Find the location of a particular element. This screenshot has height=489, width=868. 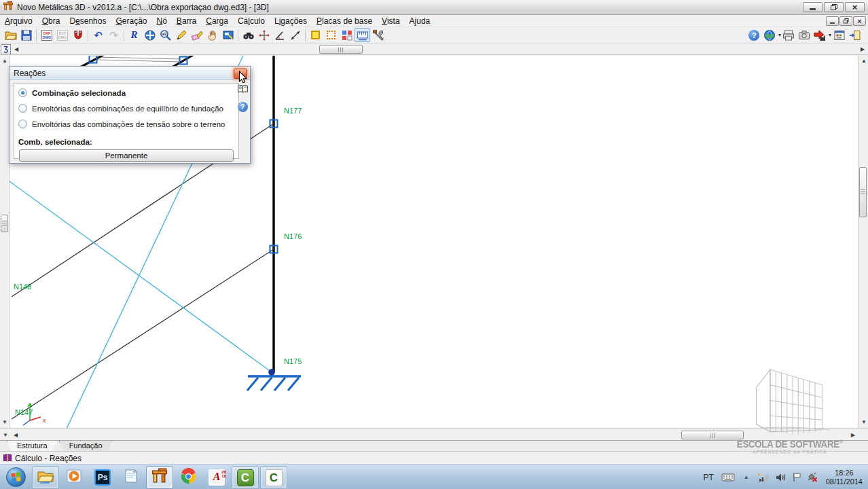

close-button: × is located at coordinates (854, 7).